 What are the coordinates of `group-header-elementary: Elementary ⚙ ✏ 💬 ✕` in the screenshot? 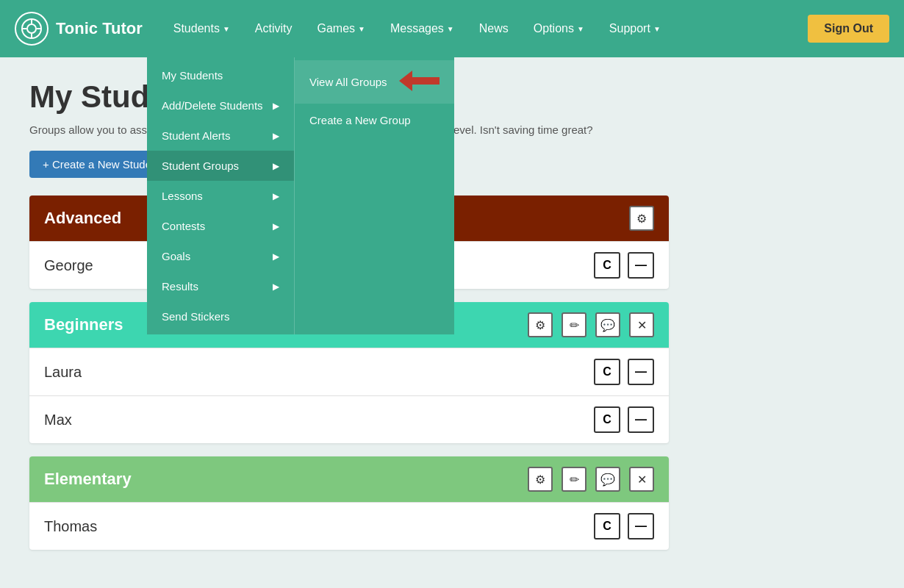 It's located at (349, 479).